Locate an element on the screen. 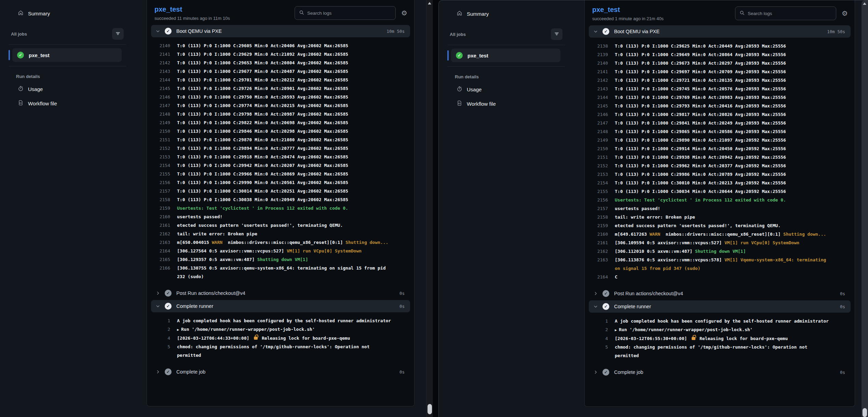  log-line-text: T:0 (113) P:0 I:1000 C:30034 Min:0 Act:2… is located at coordinates (724, 192).